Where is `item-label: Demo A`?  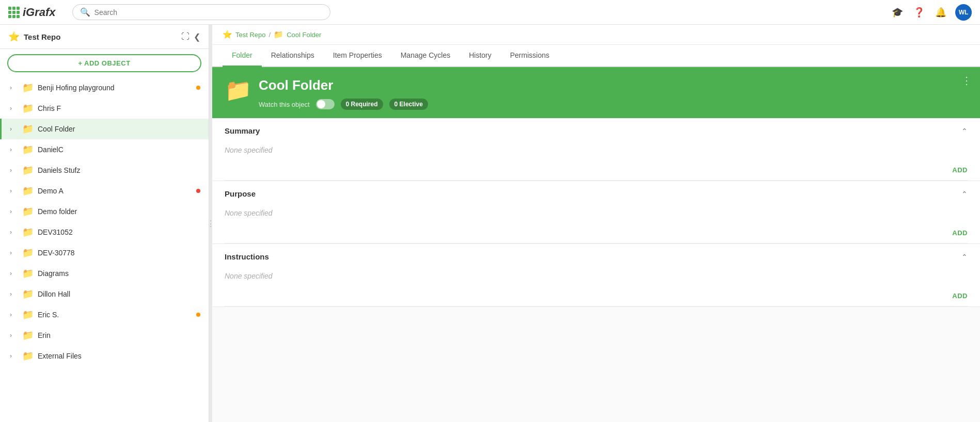 item-label: Demo A is located at coordinates (115, 191).